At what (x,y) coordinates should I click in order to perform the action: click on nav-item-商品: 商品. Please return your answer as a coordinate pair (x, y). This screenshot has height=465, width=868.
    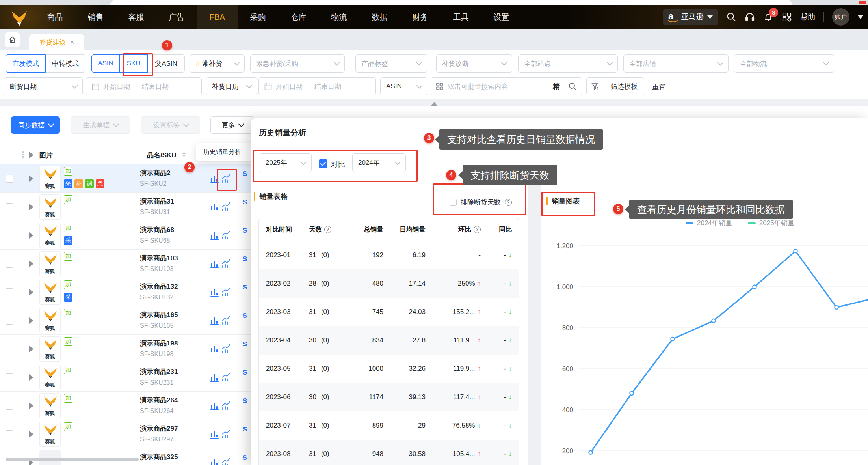
    Looking at the image, I should click on (55, 17).